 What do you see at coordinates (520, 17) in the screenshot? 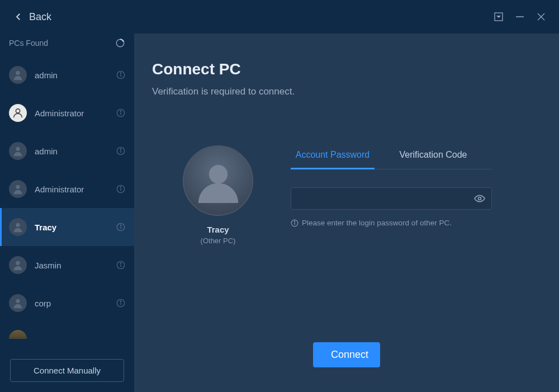
I see `minimize-button` at bounding box center [520, 17].